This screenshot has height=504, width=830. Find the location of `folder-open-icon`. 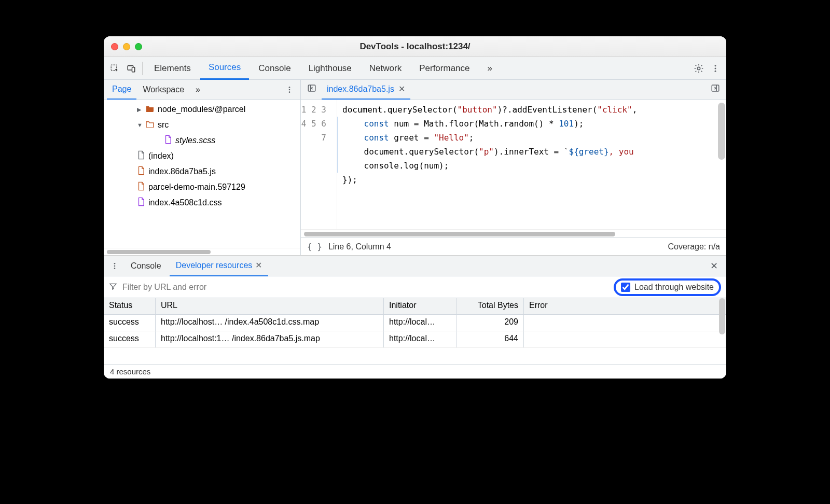

folder-open-icon is located at coordinates (150, 125).